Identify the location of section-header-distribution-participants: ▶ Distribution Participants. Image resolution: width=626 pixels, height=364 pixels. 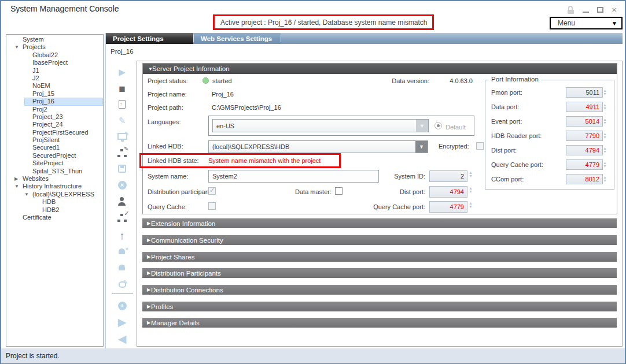
(380, 273).